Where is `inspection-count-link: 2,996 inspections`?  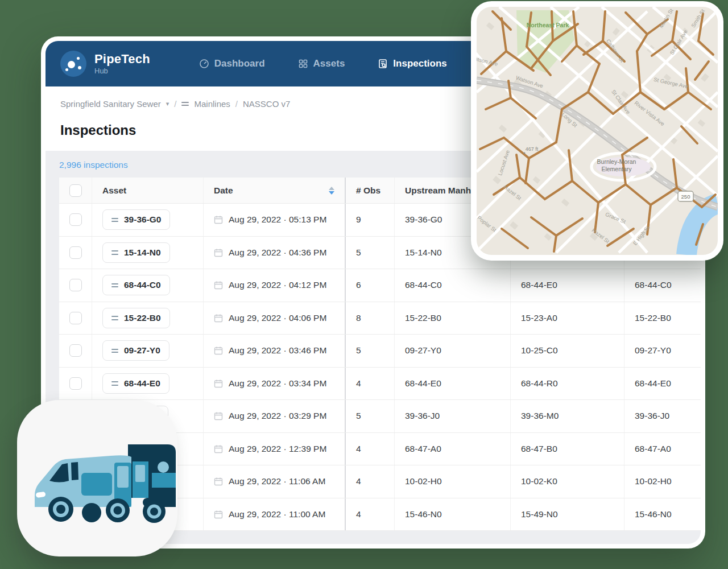
inspection-count-link: 2,996 inspections is located at coordinates (93, 164).